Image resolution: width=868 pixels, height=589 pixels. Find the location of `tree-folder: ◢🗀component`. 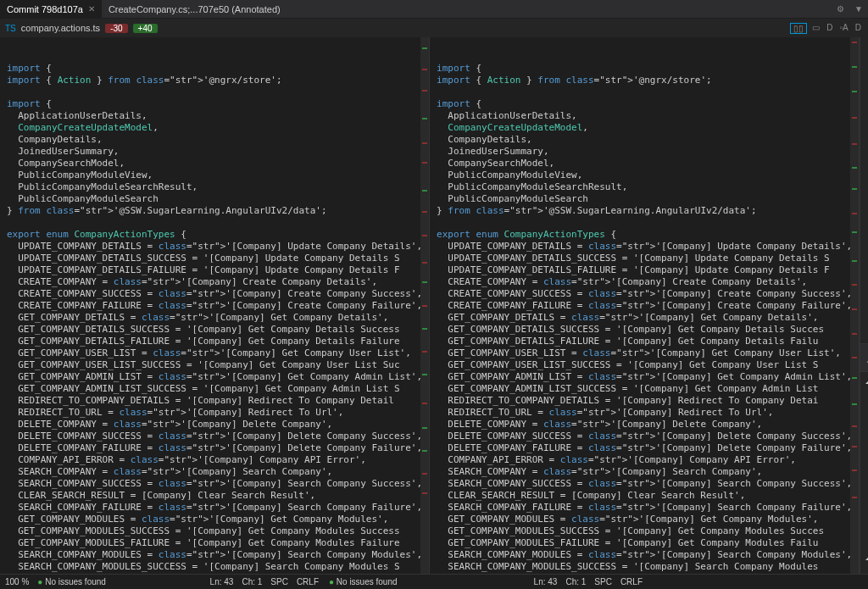

tree-folder: ◢🗀component is located at coordinates (865, 462).